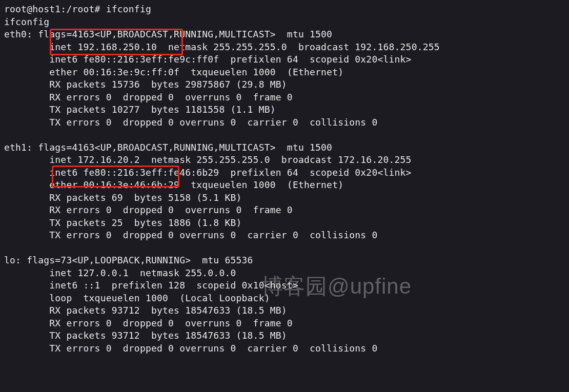 The height and width of the screenshot is (392, 569). What do you see at coordinates (284, 185) in the screenshot?
I see `eth1-ether: ether 00:16:3e:46:6b:29 txqueuelen 1000 …` at bounding box center [284, 185].